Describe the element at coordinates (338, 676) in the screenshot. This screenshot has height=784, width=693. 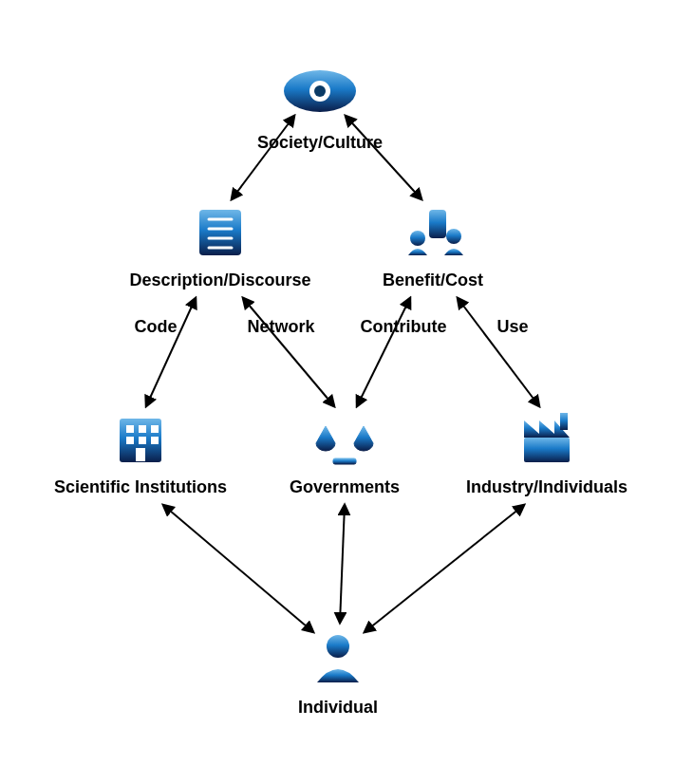
I see `node-individual: Individual` at that location.